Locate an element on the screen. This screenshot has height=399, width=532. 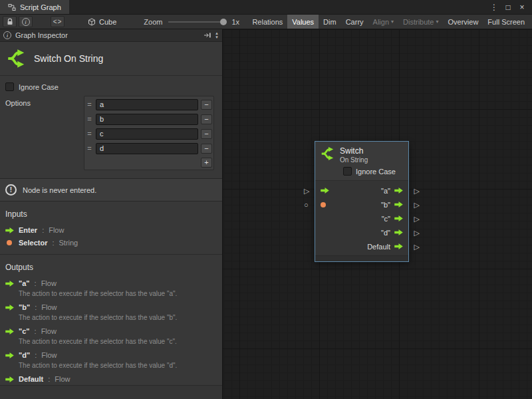
dock-icon is located at coordinates (207, 35).